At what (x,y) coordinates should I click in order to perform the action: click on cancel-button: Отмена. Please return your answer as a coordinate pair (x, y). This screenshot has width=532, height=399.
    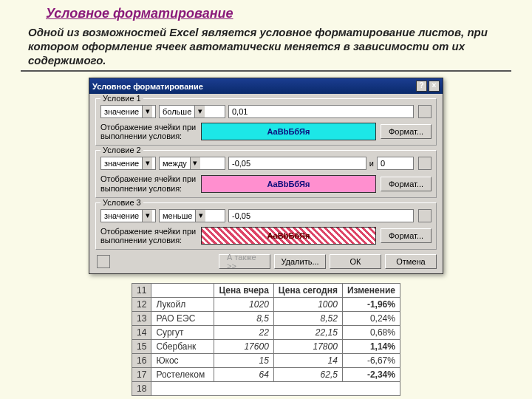
    Looking at the image, I should click on (411, 262).